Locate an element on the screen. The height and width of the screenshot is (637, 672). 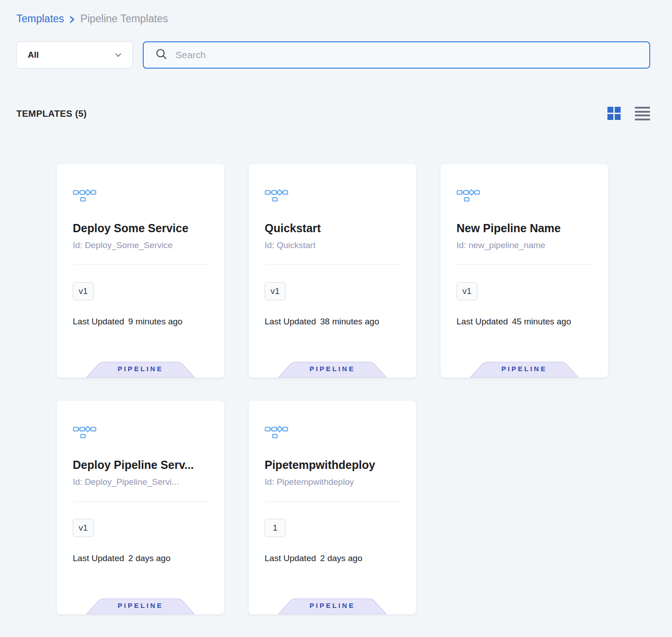
template-id: Id: Quickstart is located at coordinates (332, 245).